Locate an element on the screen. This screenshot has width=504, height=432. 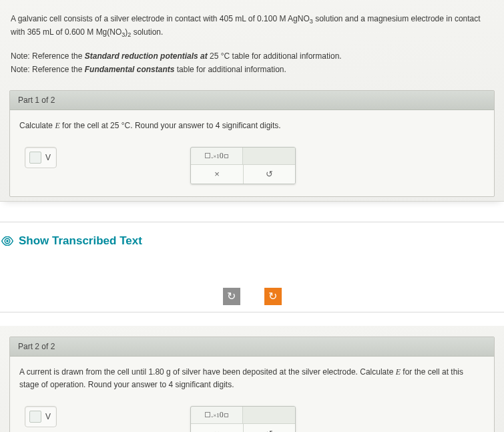
tool-cluster-1: .×10 × ↺ is located at coordinates (243, 166).